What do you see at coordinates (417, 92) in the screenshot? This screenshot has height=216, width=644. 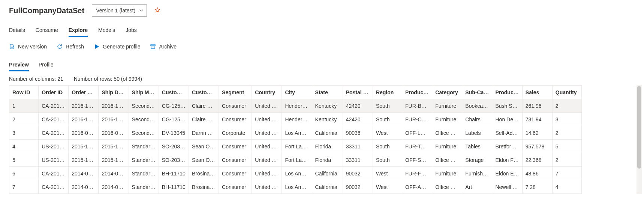 I see `column-header: Product ID` at bounding box center [417, 92].